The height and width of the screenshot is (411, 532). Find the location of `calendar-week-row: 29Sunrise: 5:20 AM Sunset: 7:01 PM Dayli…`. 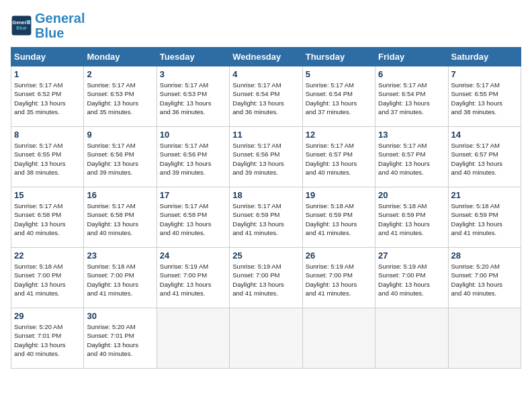

calendar-week-row: 29Sunrise: 5:20 AM Sunset: 7:01 PM Dayli… is located at coordinates (266, 338).